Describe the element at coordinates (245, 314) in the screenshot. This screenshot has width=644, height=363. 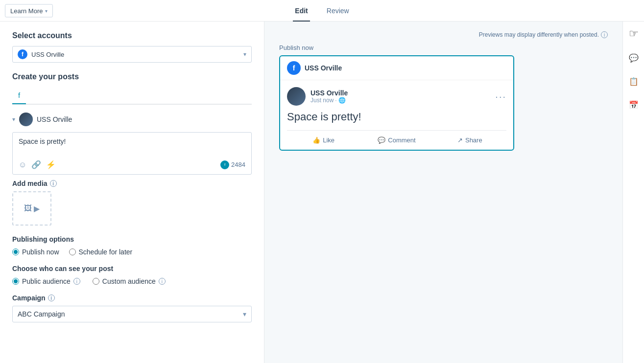
I see `campaign-caret-icon: ▾` at that location.